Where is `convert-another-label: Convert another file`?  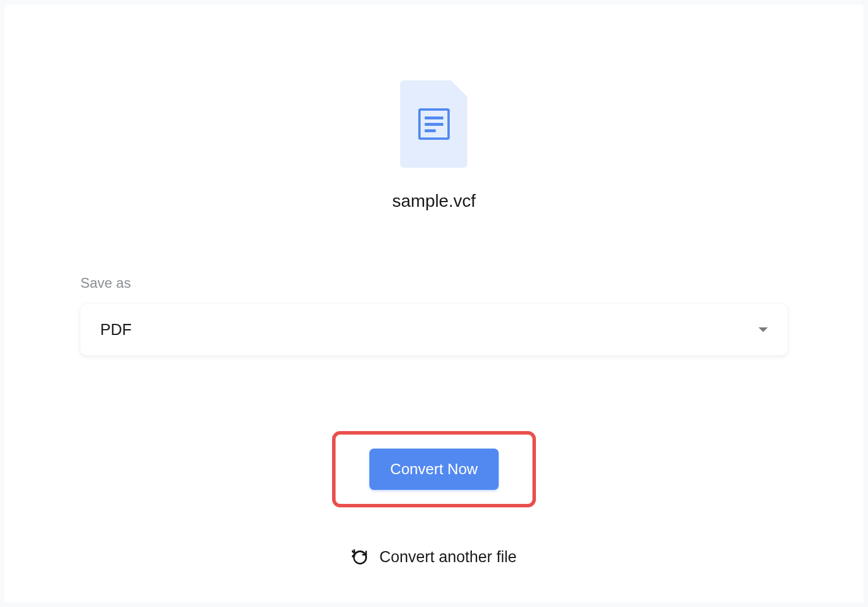 convert-another-label: Convert another file is located at coordinates (448, 557).